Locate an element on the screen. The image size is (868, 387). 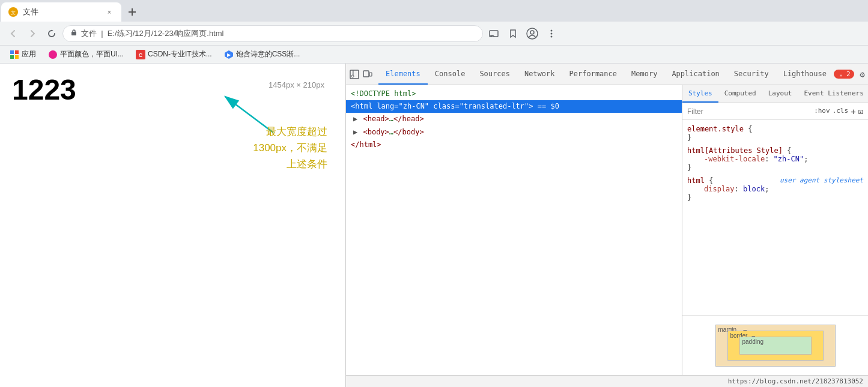
lock-icon is located at coordinates (74, 34).